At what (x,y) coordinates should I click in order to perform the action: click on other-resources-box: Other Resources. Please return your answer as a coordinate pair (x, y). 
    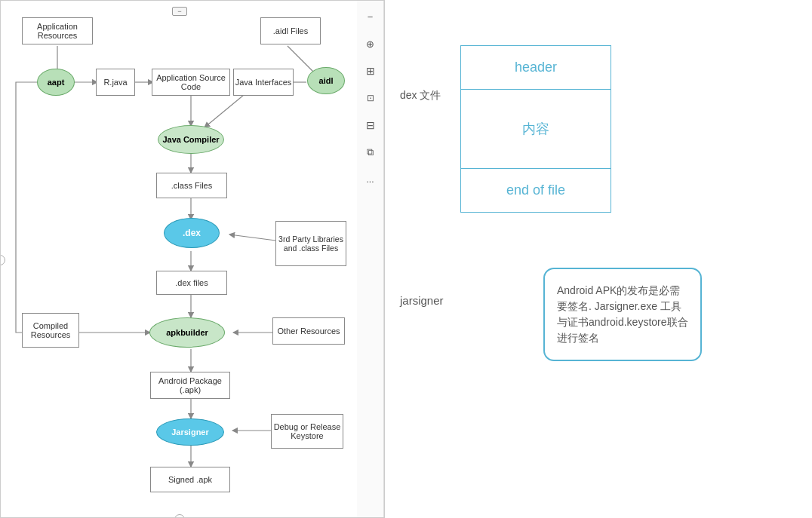
    Looking at the image, I should click on (309, 331).